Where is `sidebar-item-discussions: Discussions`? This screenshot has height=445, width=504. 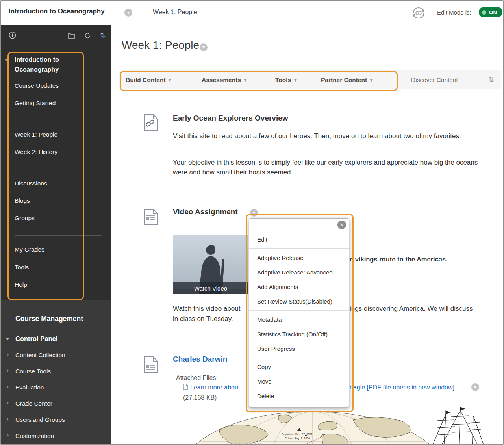 sidebar-item-discussions: Discussions is located at coordinates (31, 184).